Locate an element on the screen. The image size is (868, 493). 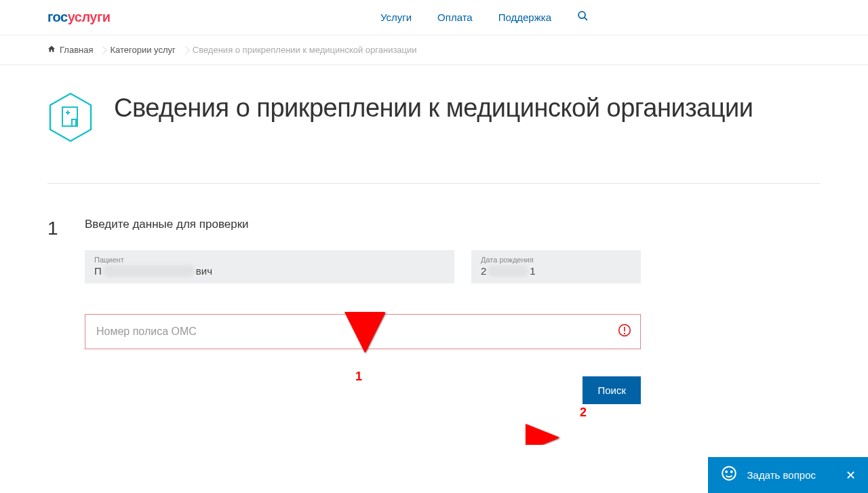
topbar: госуслуги Услуги Оплата Поддержка . is located at coordinates (434, 18).